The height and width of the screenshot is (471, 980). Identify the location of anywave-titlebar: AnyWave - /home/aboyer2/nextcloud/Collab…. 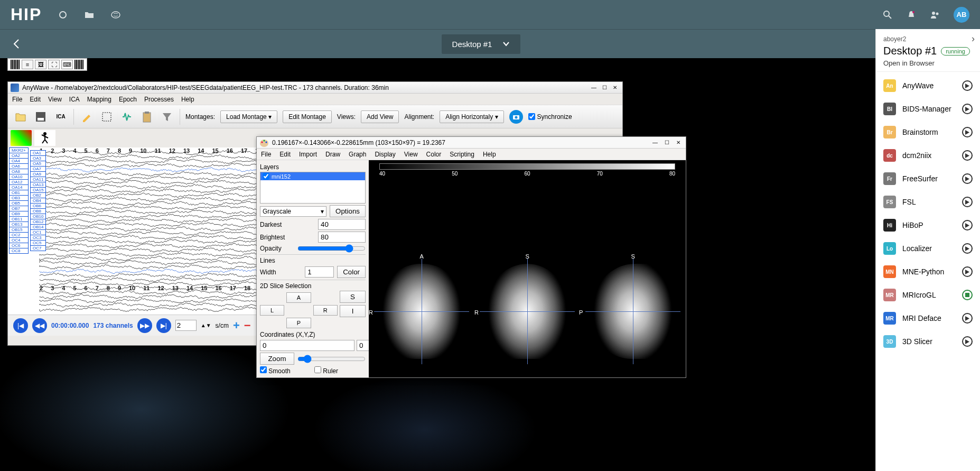
(315, 88).